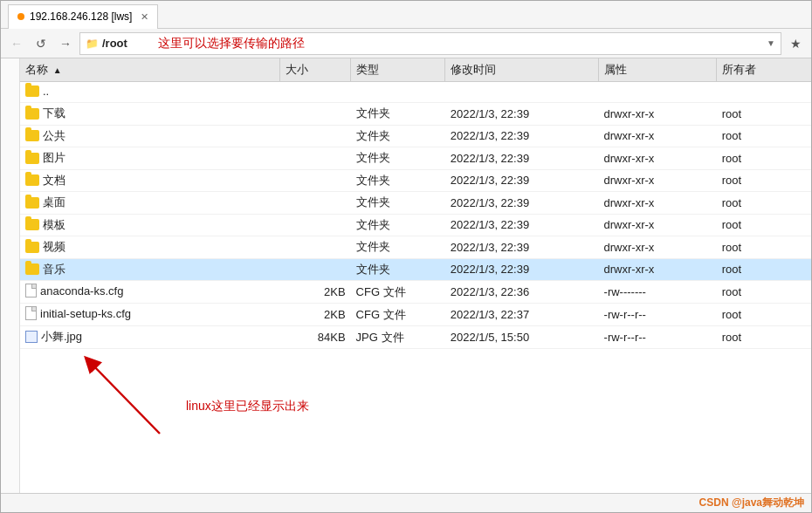 The height and width of the screenshot is (513, 812). Describe the element at coordinates (416, 338) in the screenshot. I see `table-row: 小舞.jpg84KBJPG 文件2022/1/5, 15:50-rw-r--r-…` at that location.